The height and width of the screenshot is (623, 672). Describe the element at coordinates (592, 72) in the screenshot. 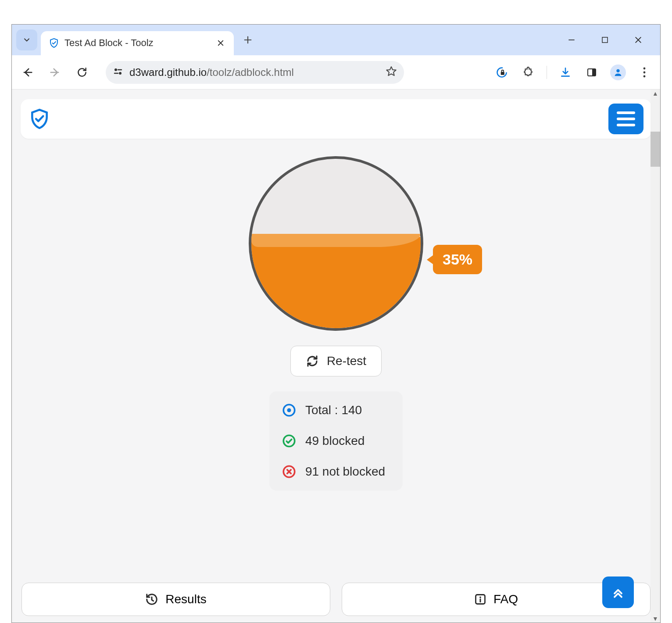

I see `panel-icon` at that location.